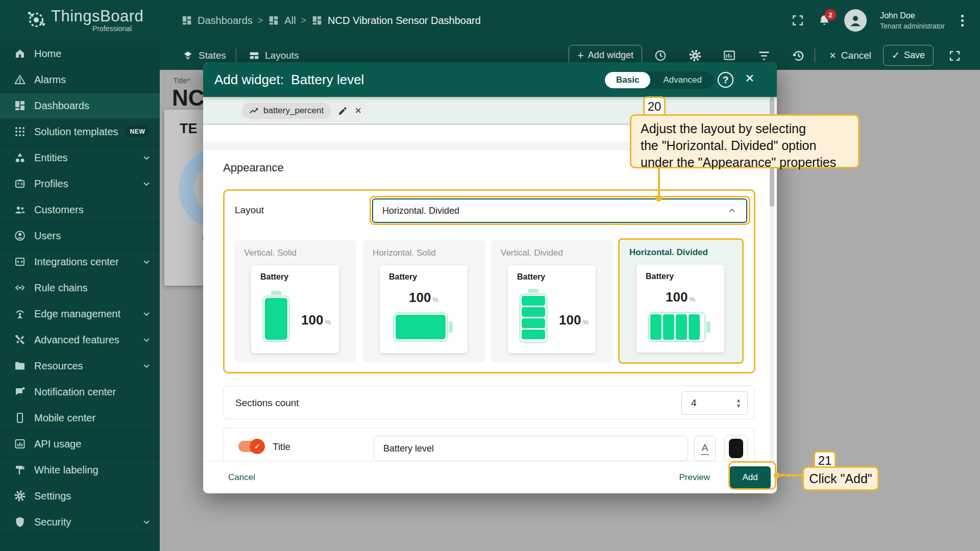 This screenshot has height=551, width=980. I want to click on avatar, so click(855, 20).